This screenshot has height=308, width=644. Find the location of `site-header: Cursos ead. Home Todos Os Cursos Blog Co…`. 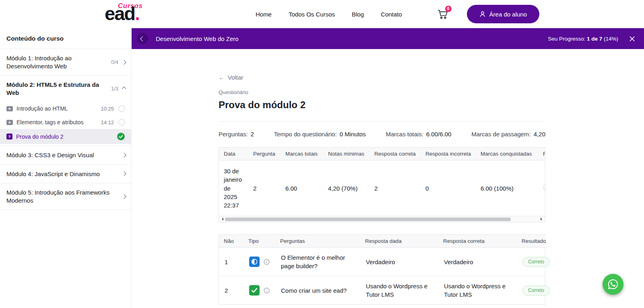

site-header: Cursos ead. Home Todos Os Cursos Blog Co… is located at coordinates (322, 14).